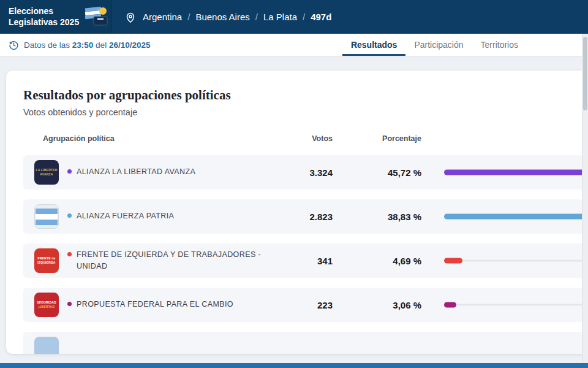  Describe the element at coordinates (56, 17) in the screenshot. I see `app-brand: Elecciones Legislativas 2025` at that location.